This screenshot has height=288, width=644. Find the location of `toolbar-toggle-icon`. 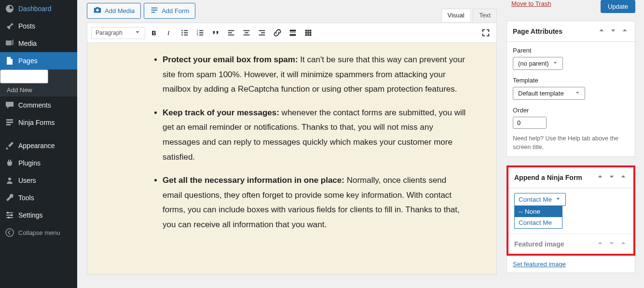

toolbar-toggle-icon is located at coordinates (308, 33).